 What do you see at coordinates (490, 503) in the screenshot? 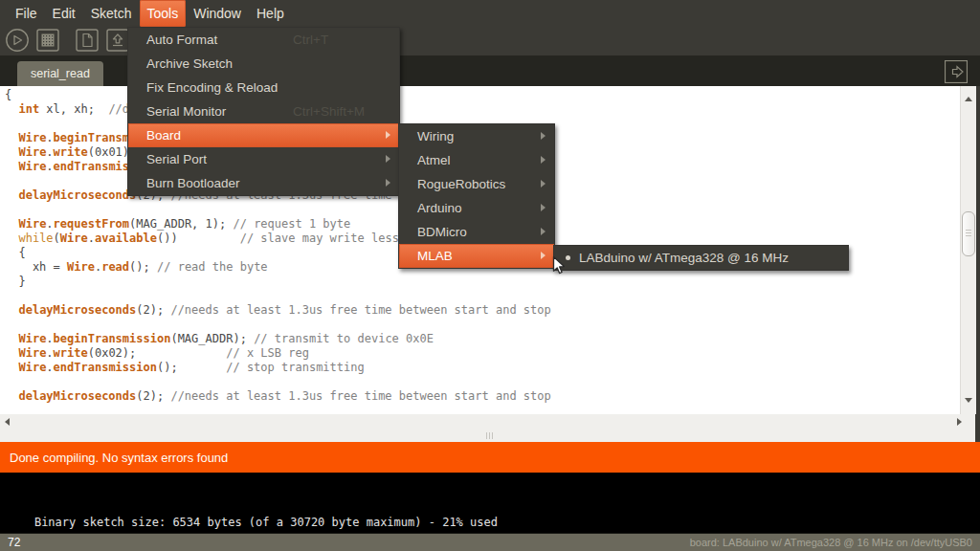
I see `console-output: Binary sketch size: 6534 bytes (of a 307…` at bounding box center [490, 503].